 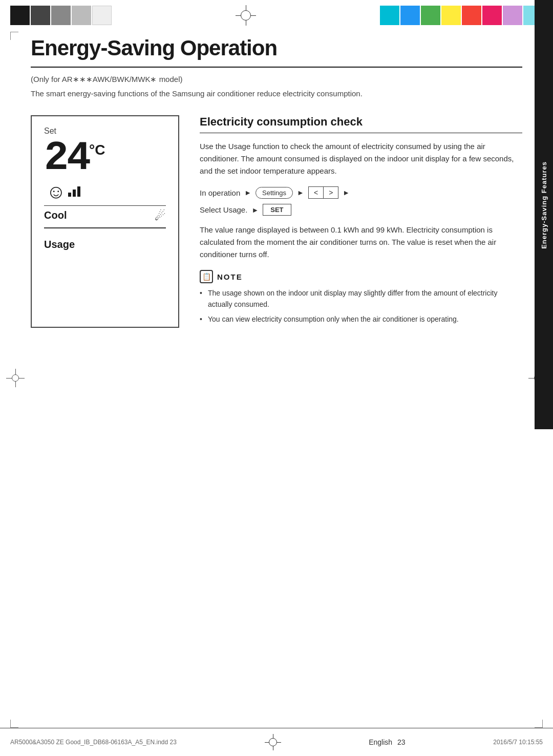 What do you see at coordinates (361, 242) in the screenshot?
I see `value-range-text: The value range displayed is between 0.1…` at bounding box center [361, 242].